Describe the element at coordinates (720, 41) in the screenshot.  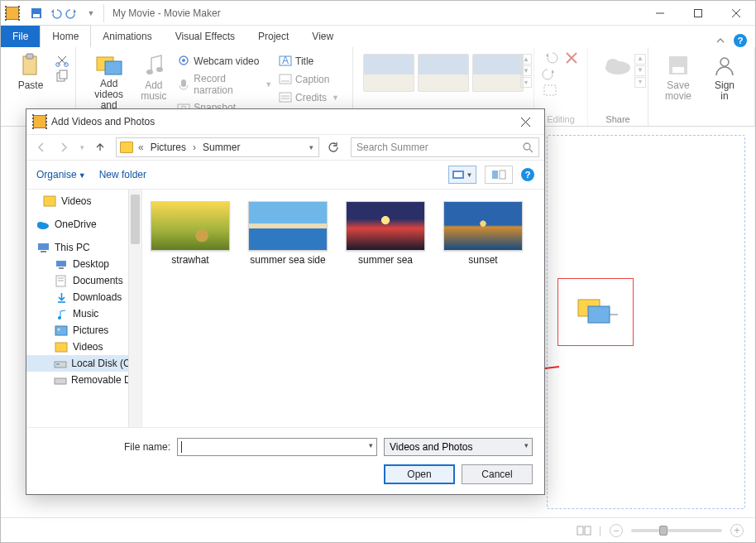
I see `ribbon-collapse-icon` at that location.